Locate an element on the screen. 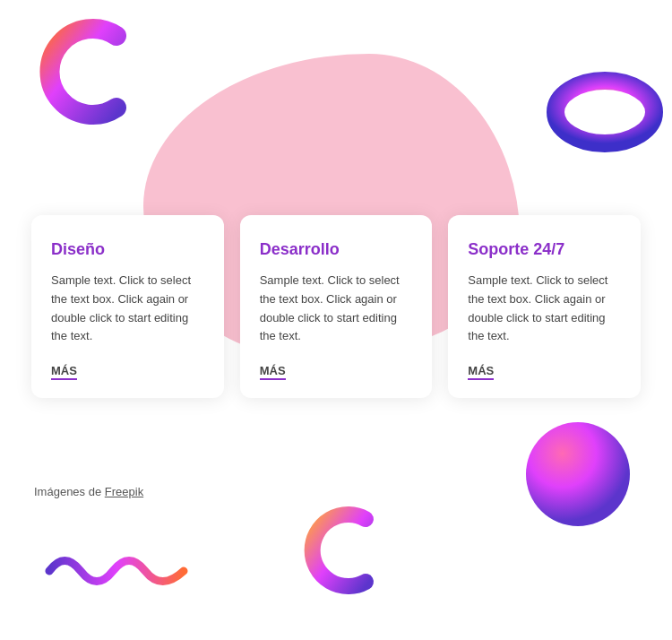 Image resolution: width=672 pixels, height=640 pixels. card-diseno: Diseño Sample text. Click to select the … is located at coordinates (127, 307).